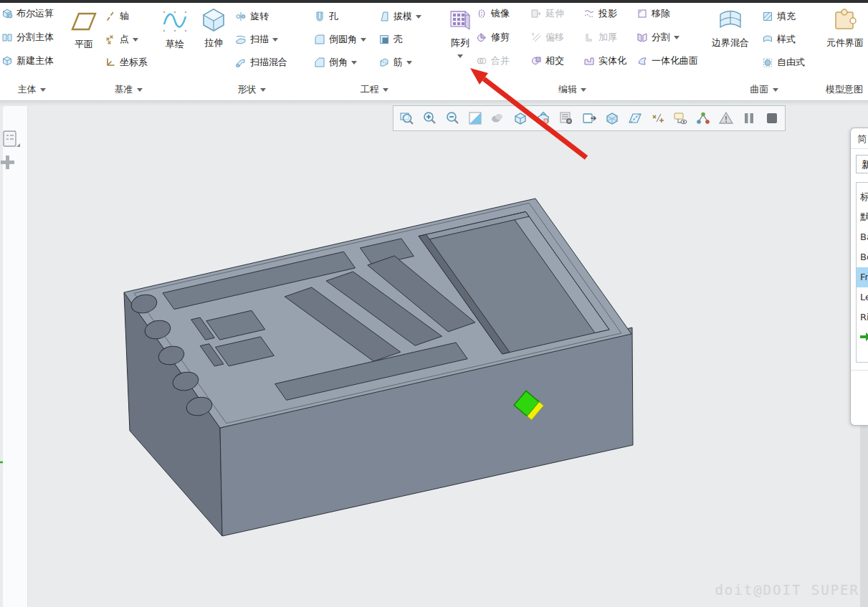 Image resolution: width=868 pixels, height=607 pixels. Describe the element at coordinates (452, 118) in the screenshot. I see `zoom-out-button` at that location.